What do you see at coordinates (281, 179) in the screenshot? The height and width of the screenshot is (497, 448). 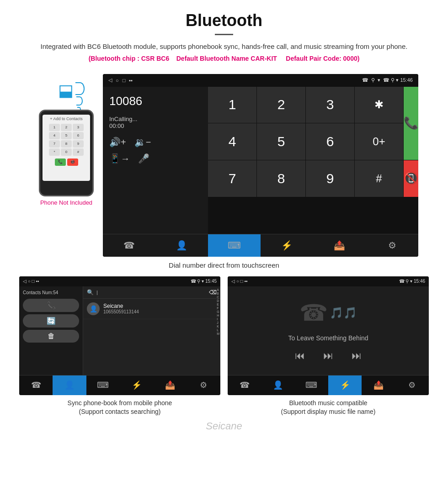 I see `key-8: 8` at bounding box center [281, 179].